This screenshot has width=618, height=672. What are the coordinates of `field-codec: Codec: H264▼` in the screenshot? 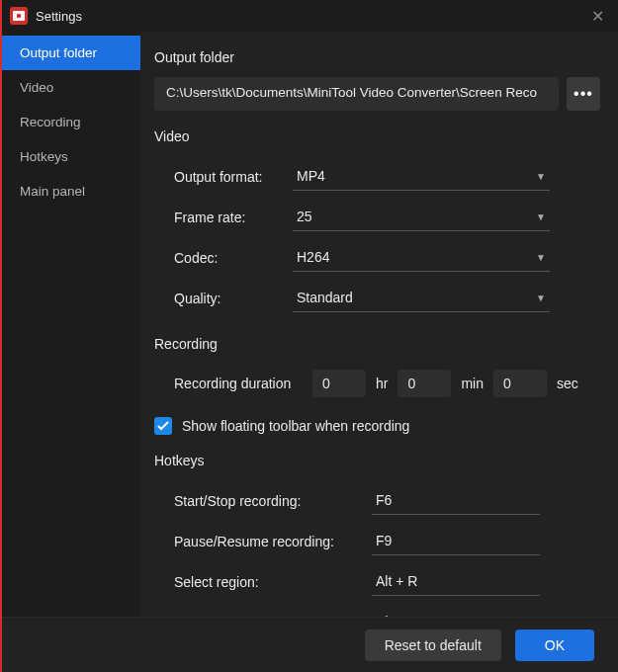 It's located at (378, 257).